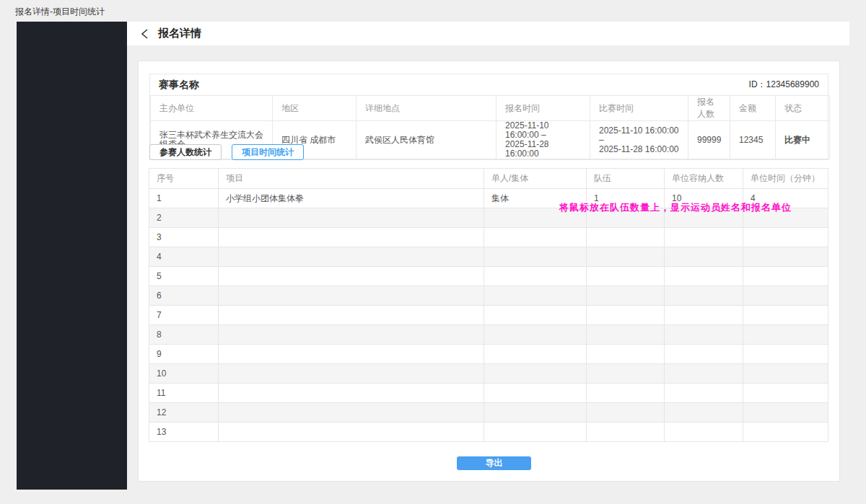 The width and height of the screenshot is (866, 504). Describe the element at coordinates (489, 238) in the screenshot. I see `table-row: 3` at that location.